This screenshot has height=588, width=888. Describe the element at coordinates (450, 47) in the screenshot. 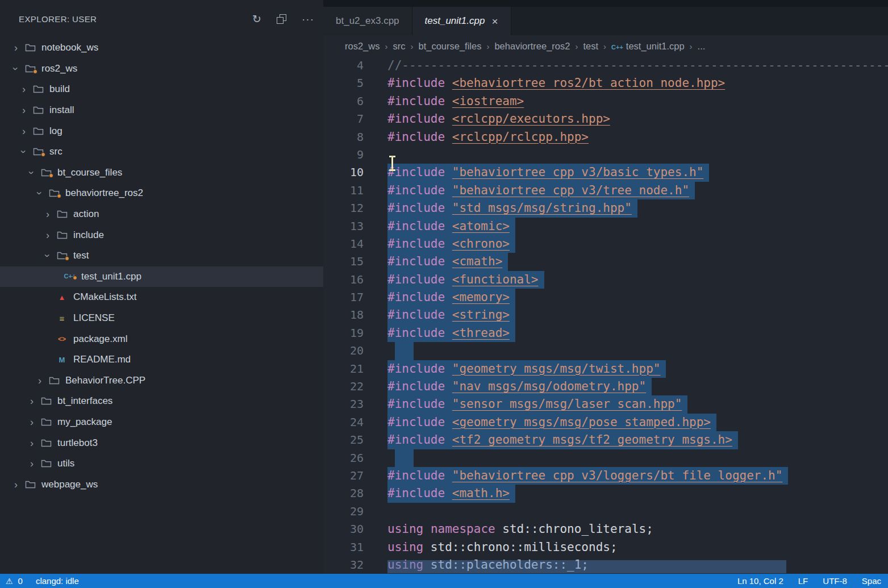

I see `breadcrumb-item: bt_course_files` at that location.